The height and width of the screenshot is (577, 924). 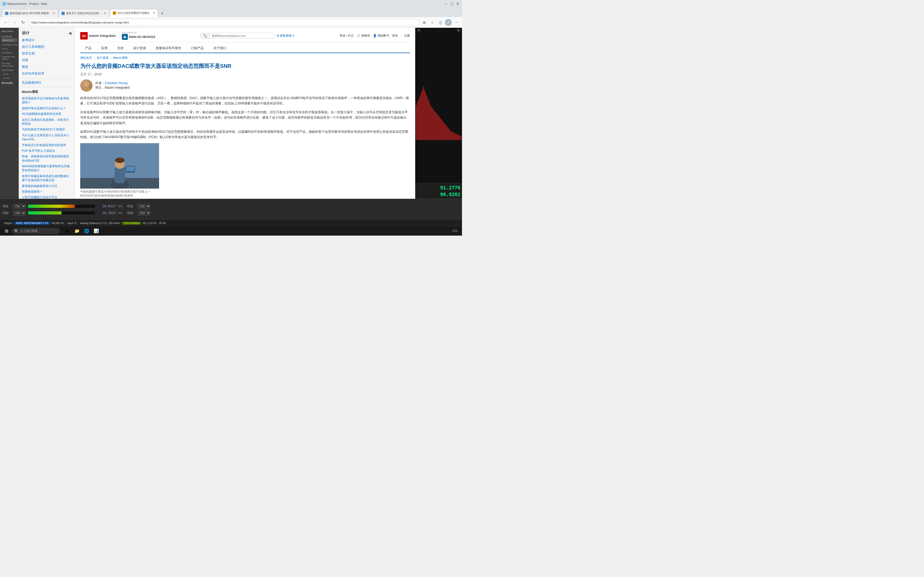 What do you see at coordinates (131, 223) in the screenshot?
I see `status-level: 110.0 mVrms` at bounding box center [131, 223].